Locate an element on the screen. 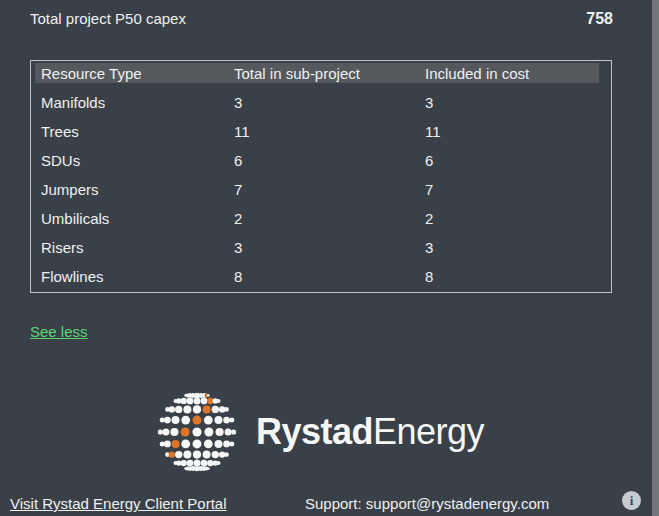 This screenshot has width=659, height=516. cell-resource-type: Jumpers is located at coordinates (138, 190).